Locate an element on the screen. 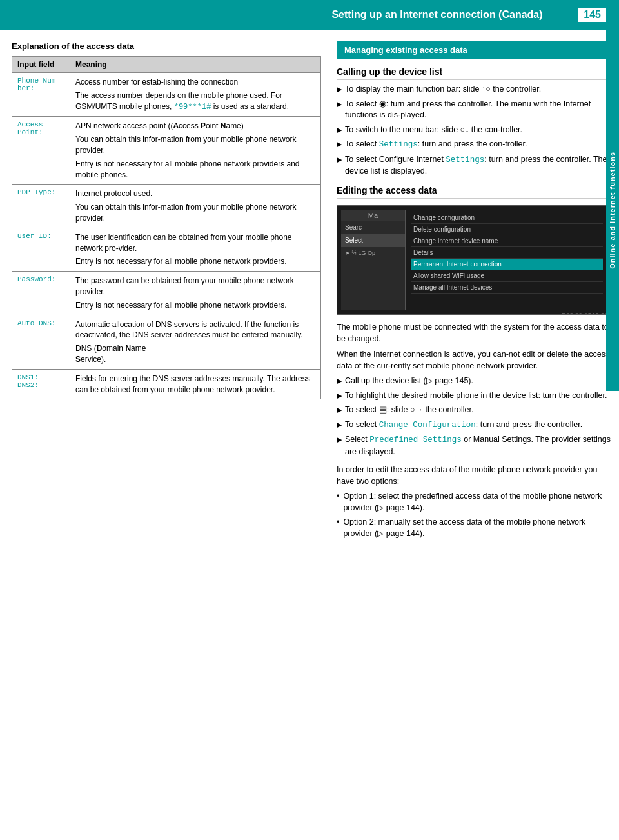  screenshot-item-5: Allow shared WiFi usage is located at coordinates (507, 276).